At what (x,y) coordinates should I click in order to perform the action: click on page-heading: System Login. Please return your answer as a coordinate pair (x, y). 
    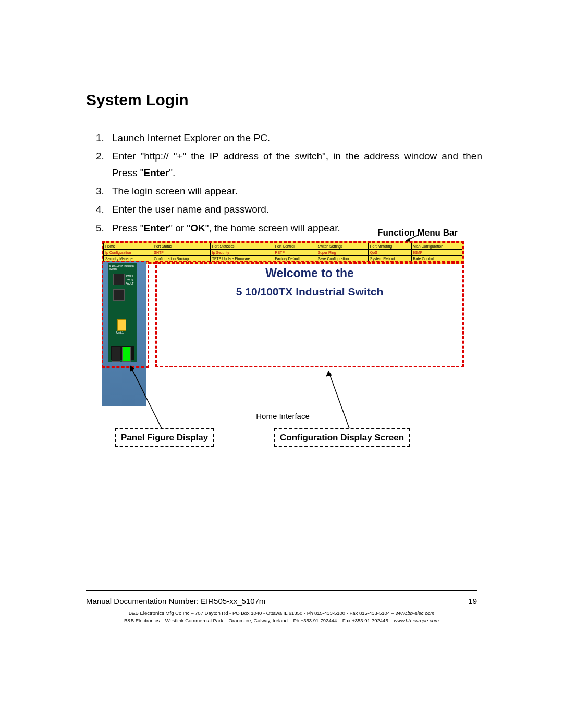
    Looking at the image, I should click on (284, 100).